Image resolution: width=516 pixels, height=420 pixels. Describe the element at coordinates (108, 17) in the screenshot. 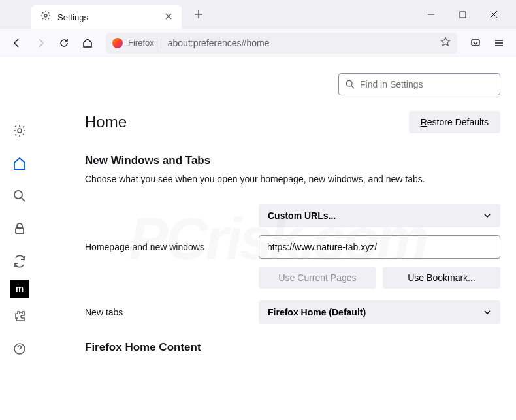

I see `tab-label: Settings` at that location.